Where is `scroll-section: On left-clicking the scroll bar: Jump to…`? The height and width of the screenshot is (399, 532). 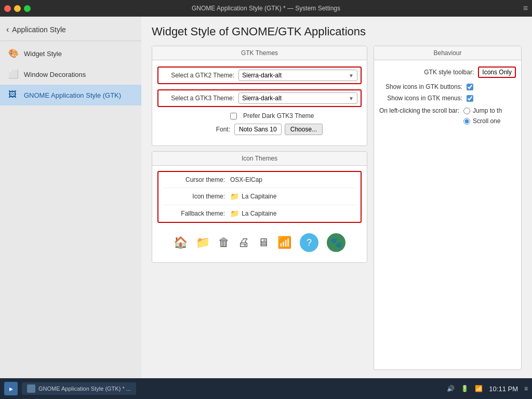
scroll-section: On left-clicking the scroll bar: Jump to… is located at coordinates (448, 116).